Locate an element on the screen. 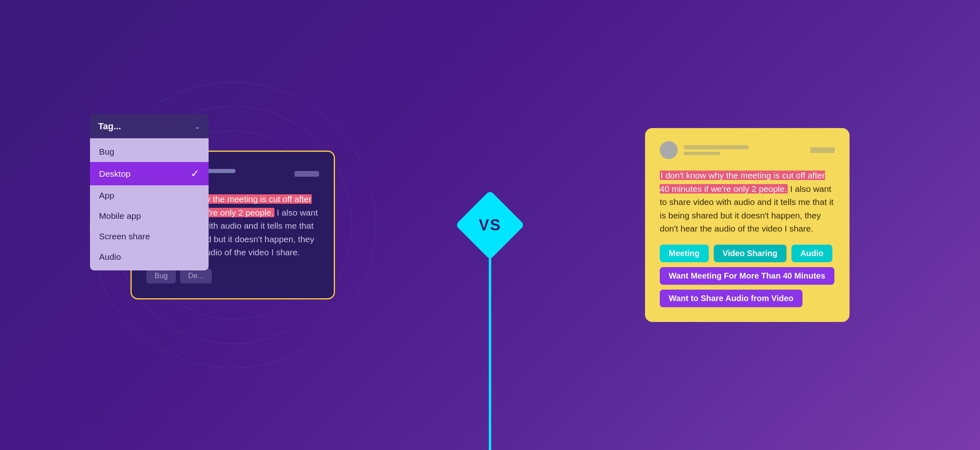 The height and width of the screenshot is (450, 980). feedback-card-right: I don't know why the meeting is cut off … is located at coordinates (747, 225).